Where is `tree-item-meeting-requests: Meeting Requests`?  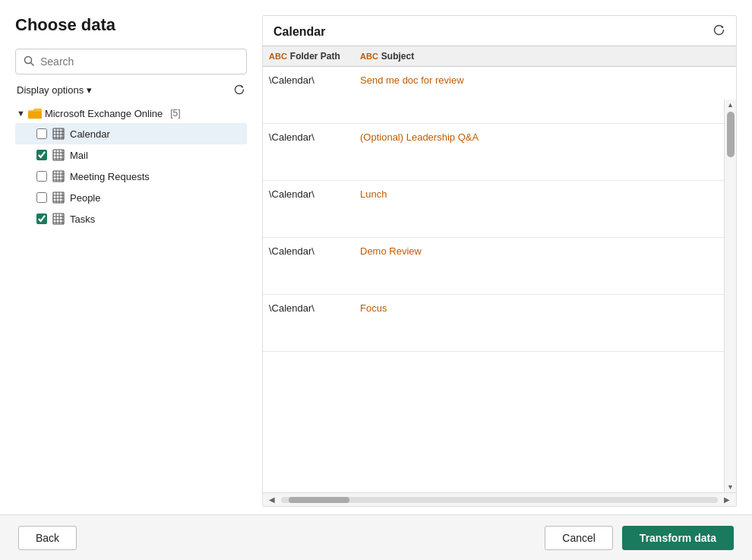
tree-item-meeting-requests: Meeting Requests is located at coordinates (131, 176).